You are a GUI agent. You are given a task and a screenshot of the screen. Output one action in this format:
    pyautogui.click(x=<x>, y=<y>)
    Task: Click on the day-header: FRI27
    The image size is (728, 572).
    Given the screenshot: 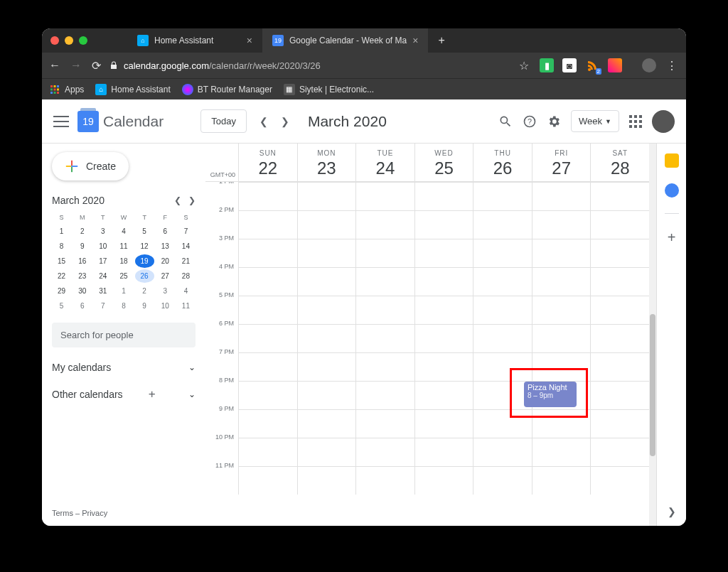 What is the action you would take?
    pyautogui.click(x=562, y=162)
    